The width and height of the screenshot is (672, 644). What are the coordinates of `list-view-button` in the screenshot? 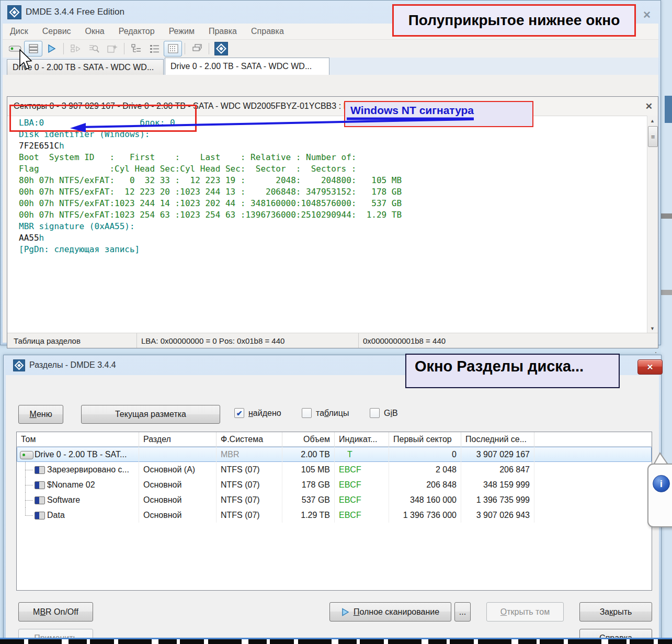 It's located at (155, 49).